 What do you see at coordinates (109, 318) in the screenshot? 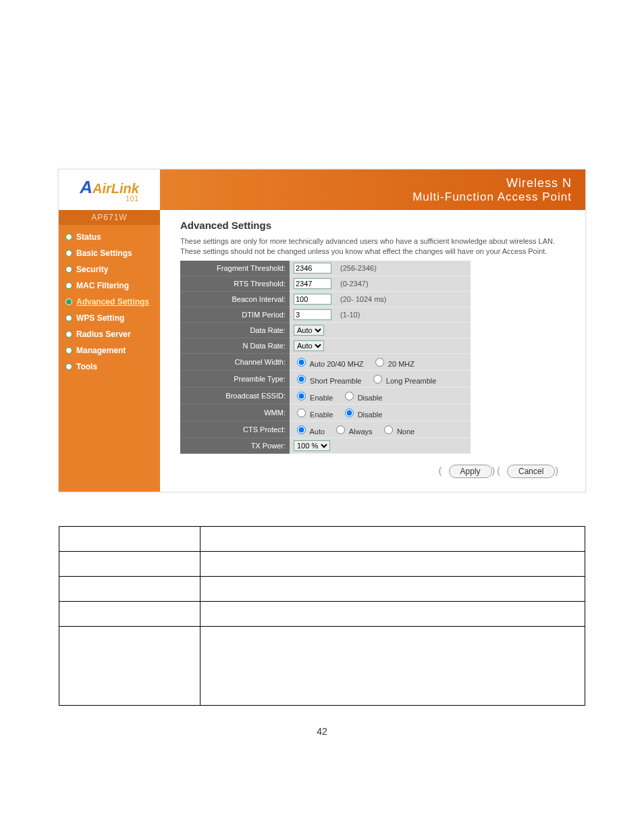
I see `nav-wps-setting: WPS Setting` at bounding box center [109, 318].